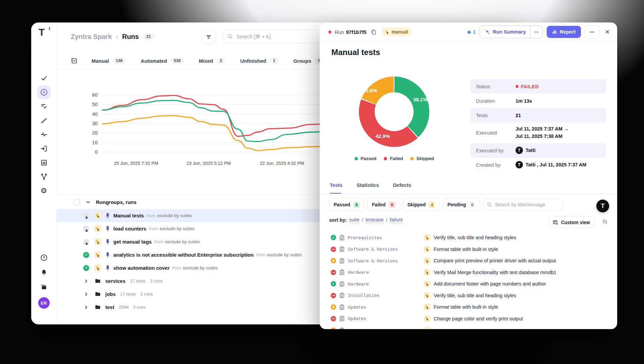 This screenshot has width=644, height=364. I want to click on close-icon: ✕, so click(607, 32).